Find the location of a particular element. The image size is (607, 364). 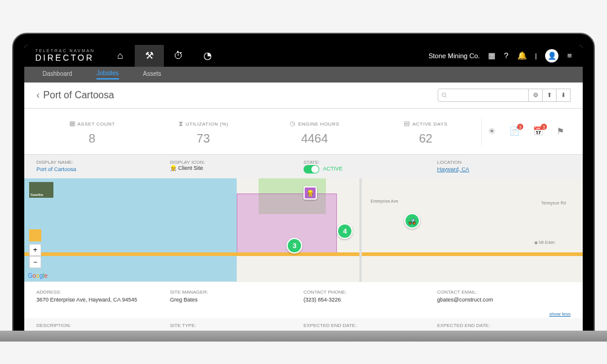

map-street-label: Tennyson Rd is located at coordinates (554, 203).